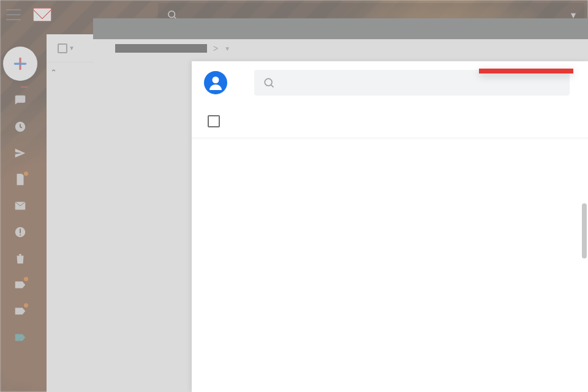 This screenshot has height=392, width=588. What do you see at coordinates (216, 83) in the screenshot?
I see `contacts-icon` at bounding box center [216, 83].